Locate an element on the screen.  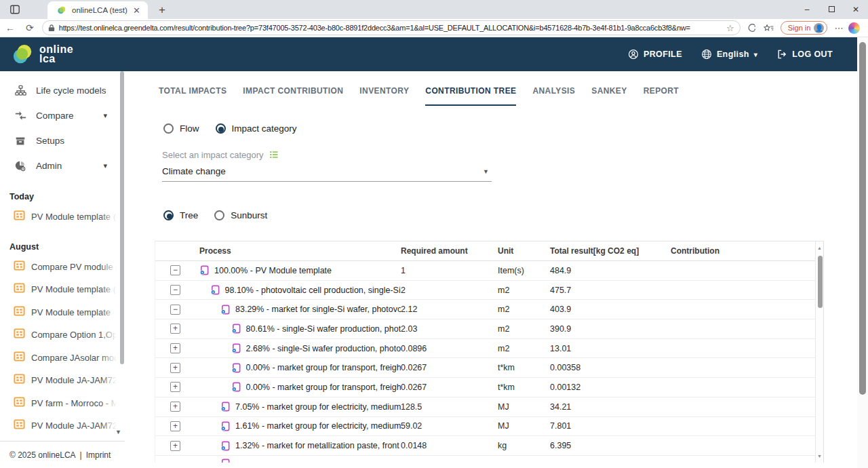
tab-impact-contribution: IMPACT CONTRIBUTION is located at coordinates (293, 96).